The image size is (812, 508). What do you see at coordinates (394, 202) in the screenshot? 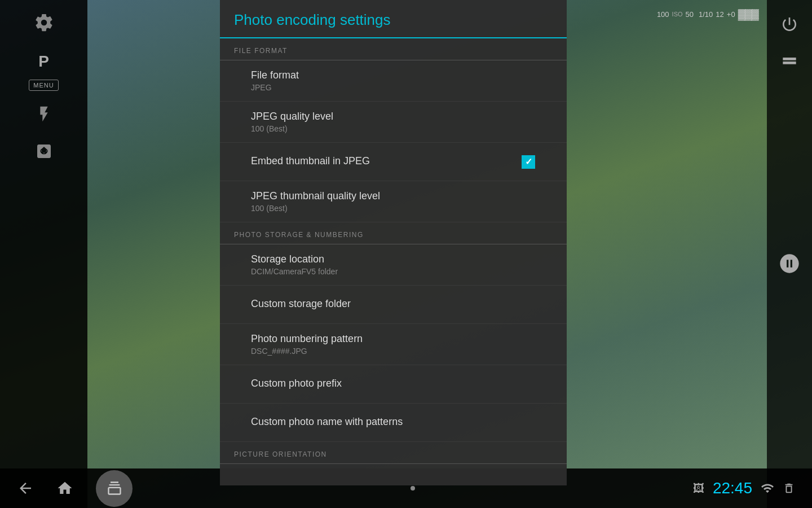
I see `thumbnail-quality-item: JPEG thumbnail quality level 100 (Best)` at bounding box center [394, 202].